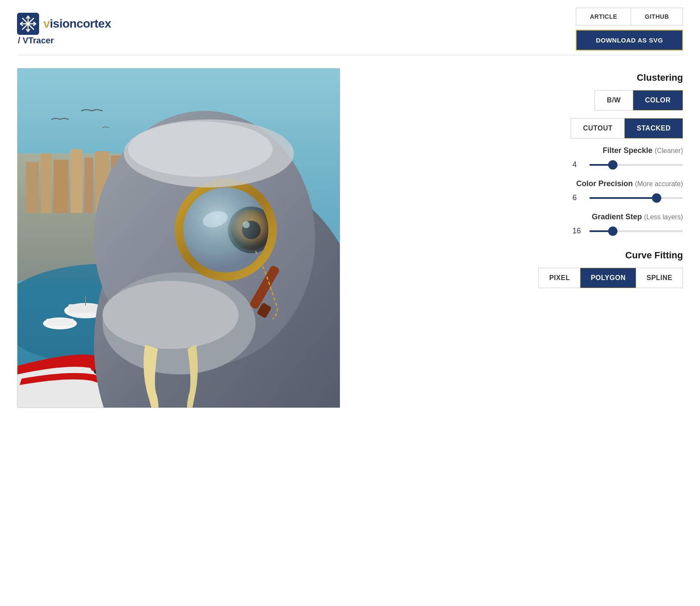 The height and width of the screenshot is (606, 700). What do you see at coordinates (636, 198) in the screenshot?
I see `color-precision-track` at bounding box center [636, 198].